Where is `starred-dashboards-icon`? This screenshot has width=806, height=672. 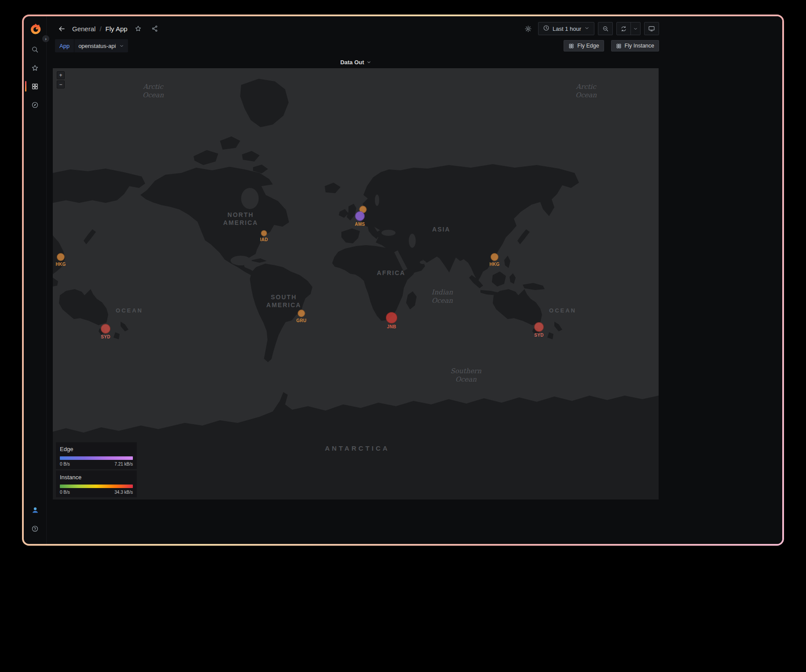 starred-dashboards-icon is located at coordinates (35, 68).